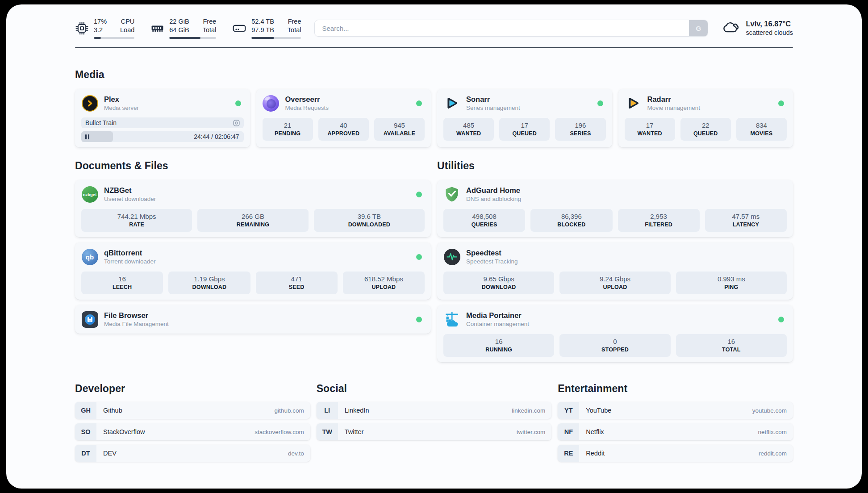  I want to click on app-subtitle: Media File Management, so click(137, 324).